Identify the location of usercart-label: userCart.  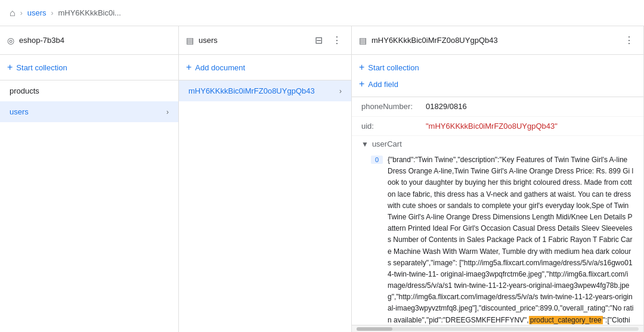
(387, 144).